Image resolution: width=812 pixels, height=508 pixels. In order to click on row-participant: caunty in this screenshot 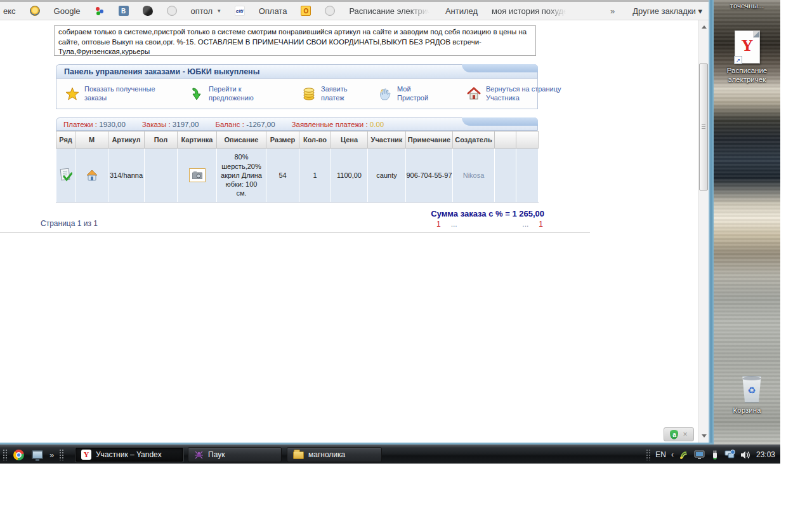, I will do `click(387, 175)`.